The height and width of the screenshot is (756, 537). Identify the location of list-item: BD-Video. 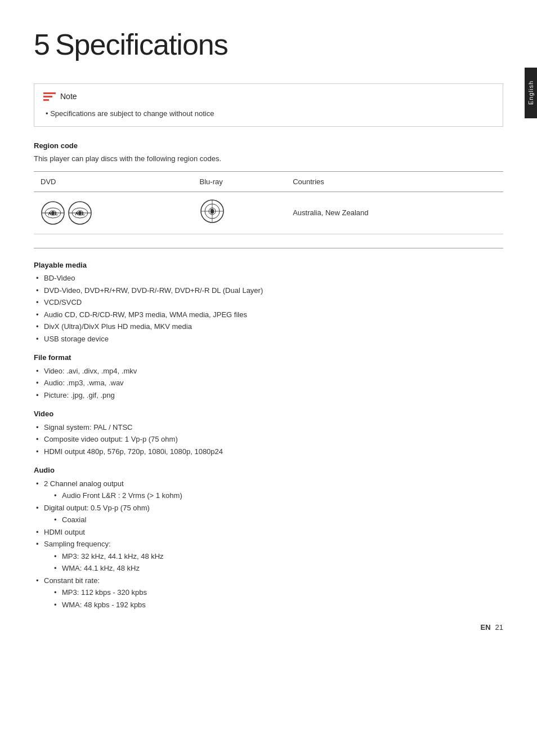
(268, 278).